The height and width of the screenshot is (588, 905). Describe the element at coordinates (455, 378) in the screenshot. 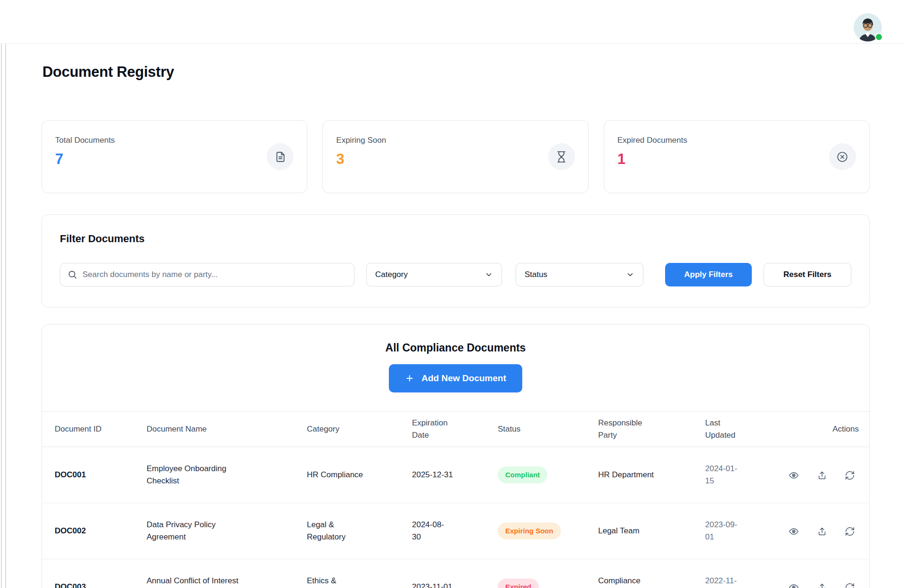

I see `add-new-document-button: Add New Document` at that location.